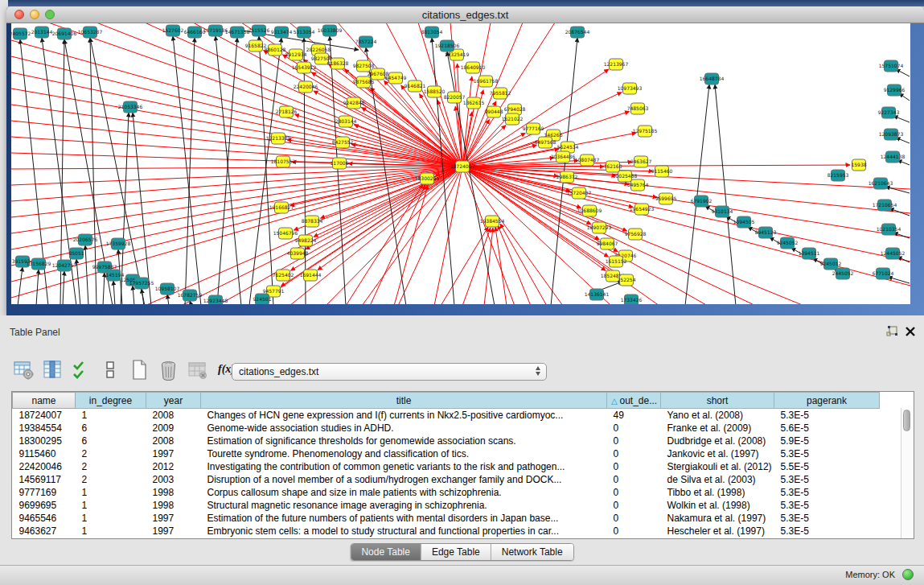  Describe the element at coordinates (473, 68) in the screenshot. I see `network-node: 18640910` at that location.